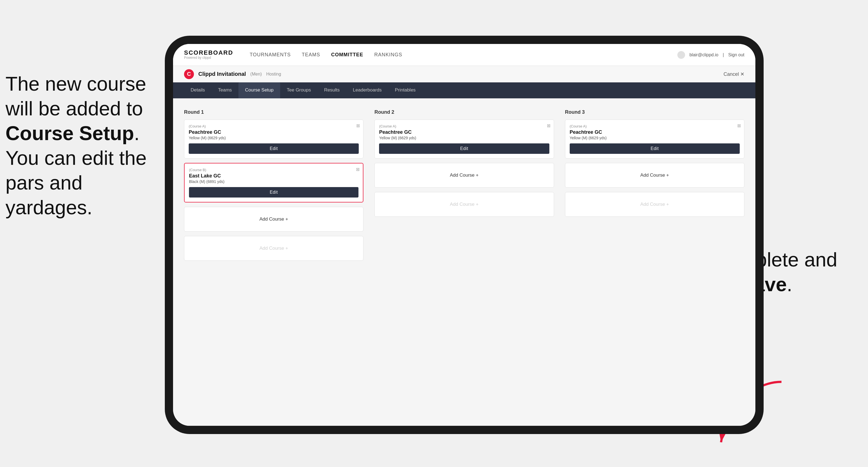  What do you see at coordinates (332, 90) in the screenshot?
I see `tab-results: Results` at bounding box center [332, 90].